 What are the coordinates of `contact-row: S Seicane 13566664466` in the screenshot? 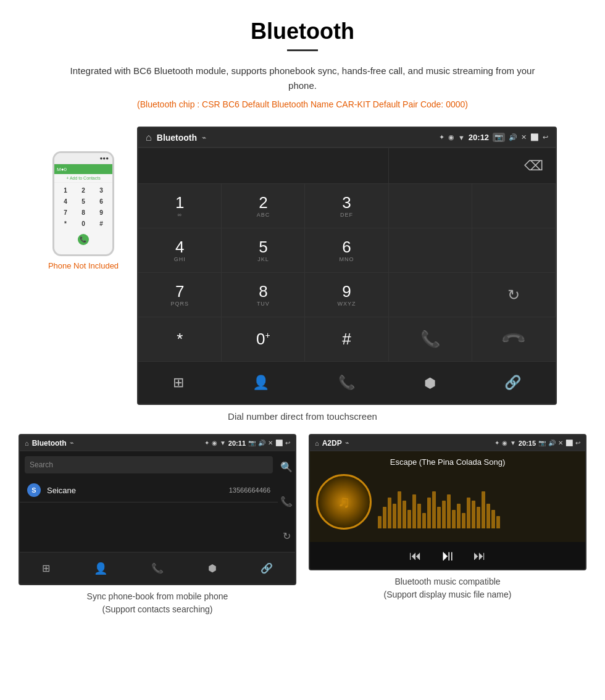 It's located at (149, 490).